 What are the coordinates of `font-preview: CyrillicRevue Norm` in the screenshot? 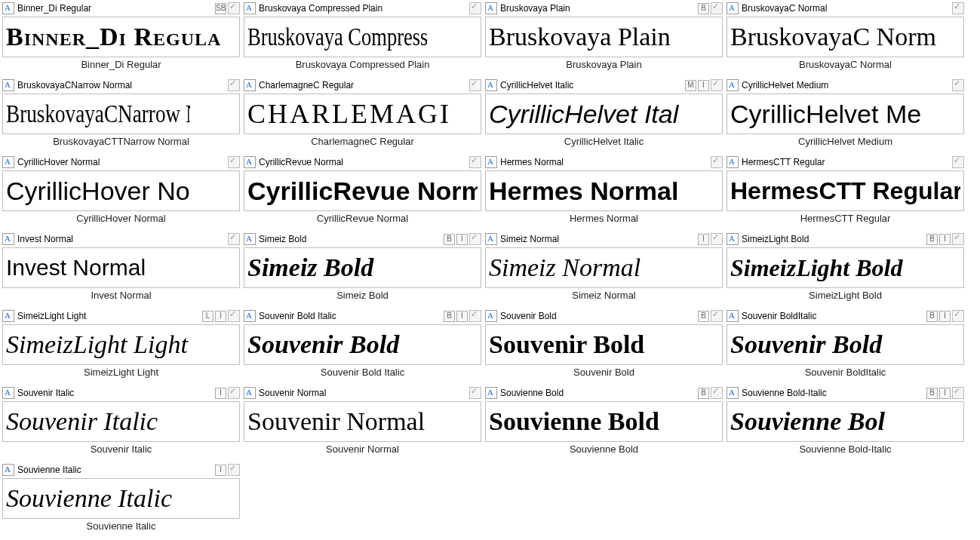 It's located at (362, 191).